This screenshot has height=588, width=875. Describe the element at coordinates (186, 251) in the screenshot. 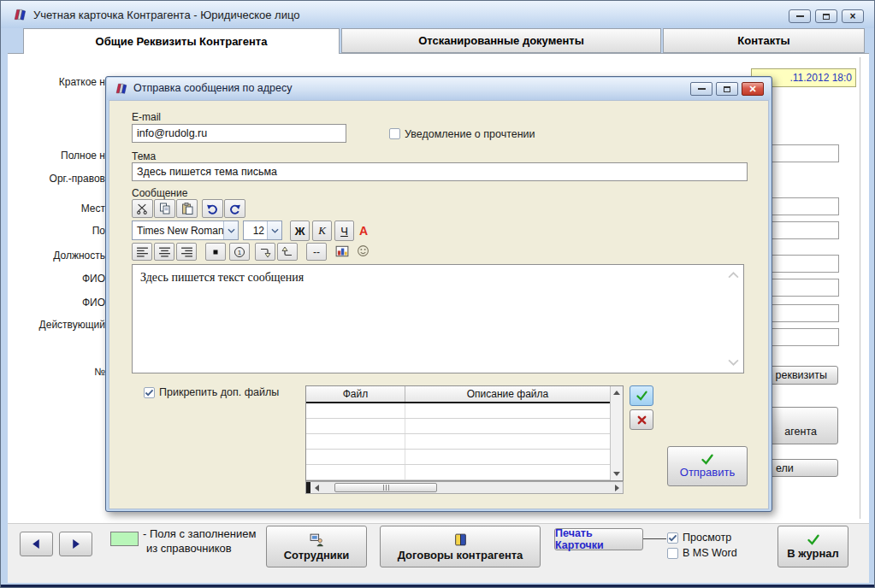

I see `align-right-button` at that location.